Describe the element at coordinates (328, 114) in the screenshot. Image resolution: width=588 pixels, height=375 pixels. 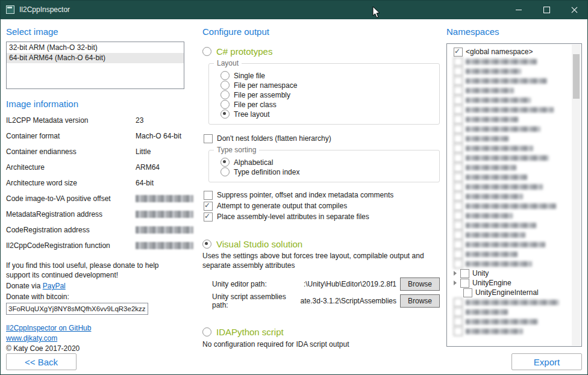
I see `layout-option: Tree layout` at that location.